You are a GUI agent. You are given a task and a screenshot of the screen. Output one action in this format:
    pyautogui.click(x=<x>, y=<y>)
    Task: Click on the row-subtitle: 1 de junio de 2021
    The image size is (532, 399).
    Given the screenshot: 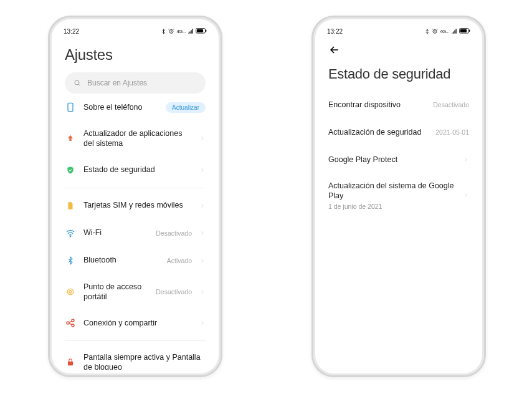 What is the action you would take?
    pyautogui.click(x=392, y=206)
    